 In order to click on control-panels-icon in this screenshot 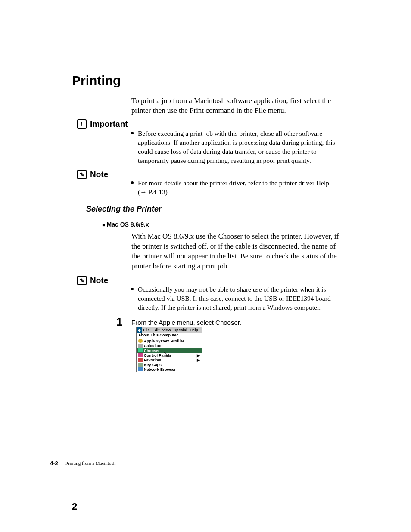, I will do `click(140, 355)`.